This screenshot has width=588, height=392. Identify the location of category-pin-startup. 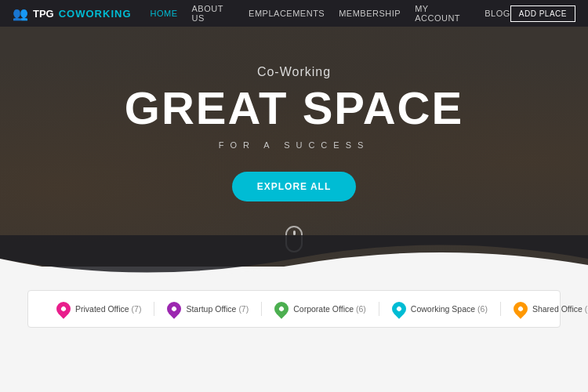
(174, 309).